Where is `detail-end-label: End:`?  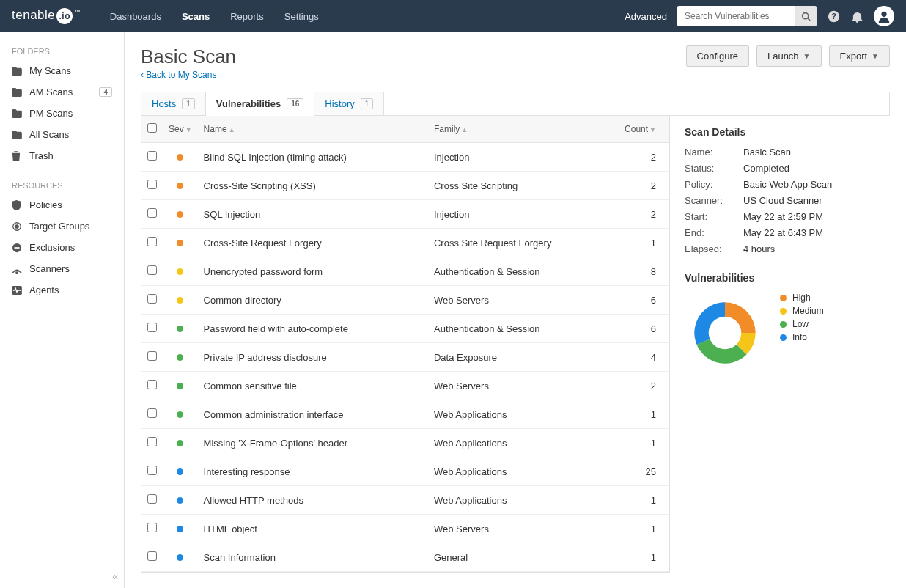
detail-end-label: End: is located at coordinates (714, 233).